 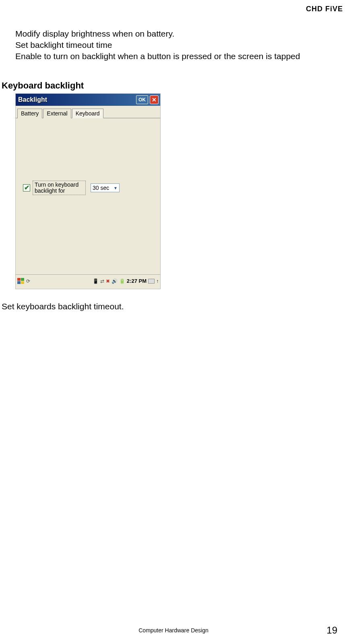 What do you see at coordinates (59, 188) in the screenshot?
I see `keyboard-backlight-label: Turn on keyboard backlight for` at bounding box center [59, 188].